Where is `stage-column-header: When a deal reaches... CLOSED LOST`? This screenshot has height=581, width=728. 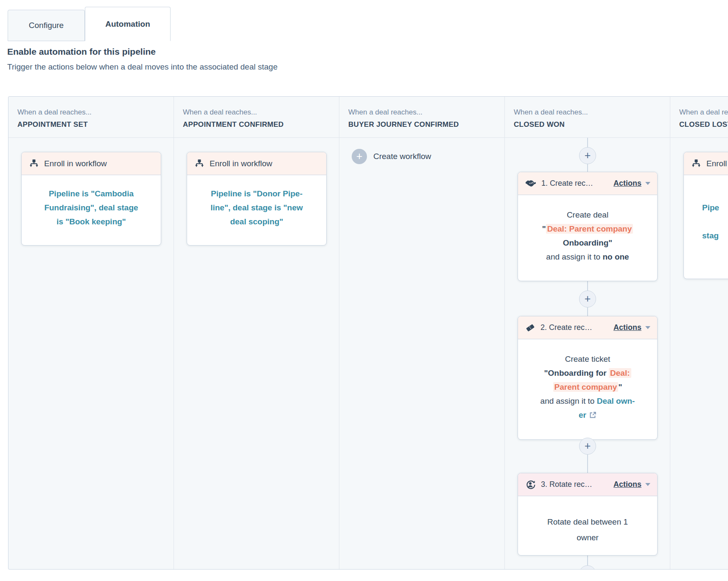
stage-column-header: When a deal reaches... CLOSED LOST is located at coordinates (699, 117).